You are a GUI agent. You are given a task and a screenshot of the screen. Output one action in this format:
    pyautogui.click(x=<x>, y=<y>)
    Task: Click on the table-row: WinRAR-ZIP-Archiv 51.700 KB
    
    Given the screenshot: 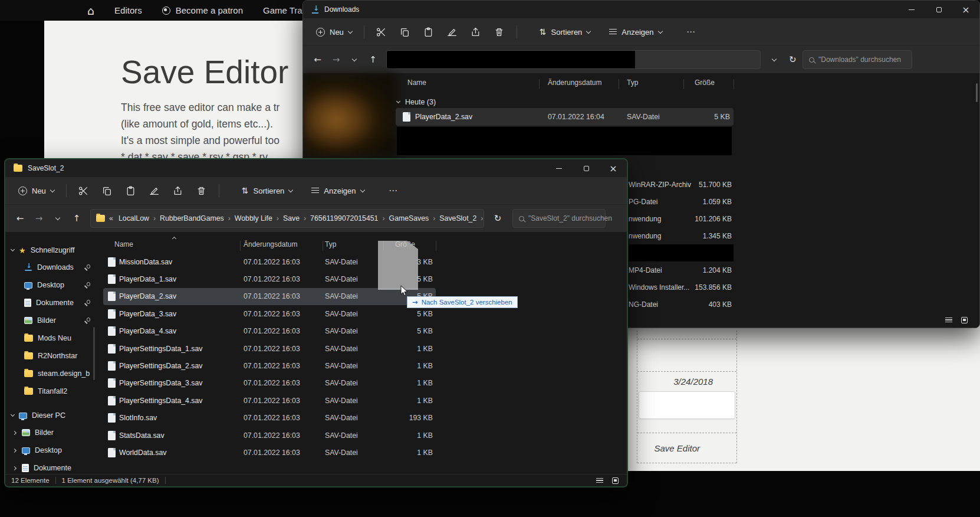 What is the action you would take?
    pyautogui.click(x=681, y=184)
    